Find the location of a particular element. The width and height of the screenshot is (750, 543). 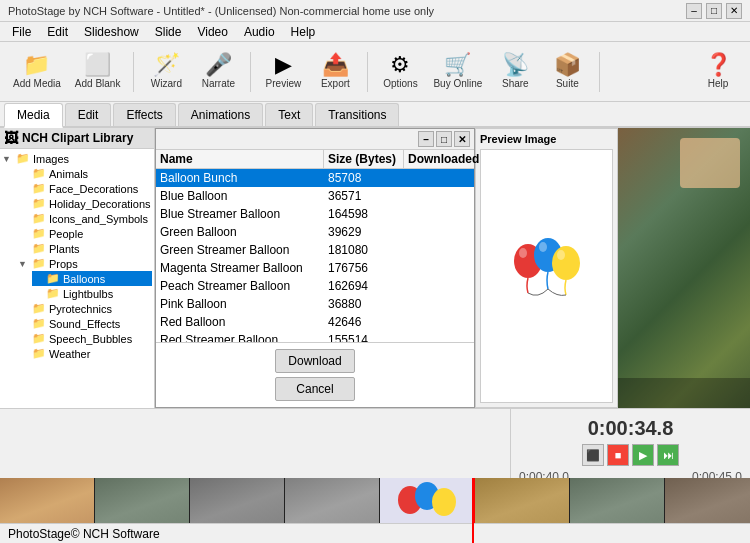

list-item: Blue Streamer Balloon 164598 is located at coordinates (315, 214).